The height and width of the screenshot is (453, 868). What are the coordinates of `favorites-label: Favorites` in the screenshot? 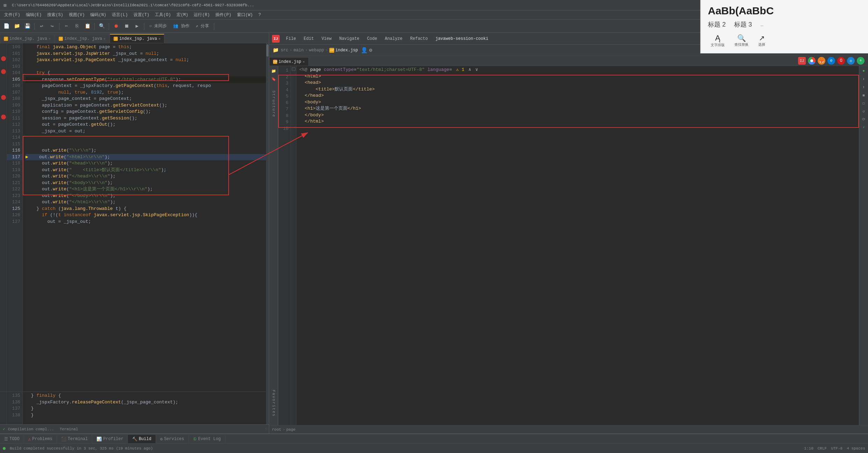 It's located at (274, 403).